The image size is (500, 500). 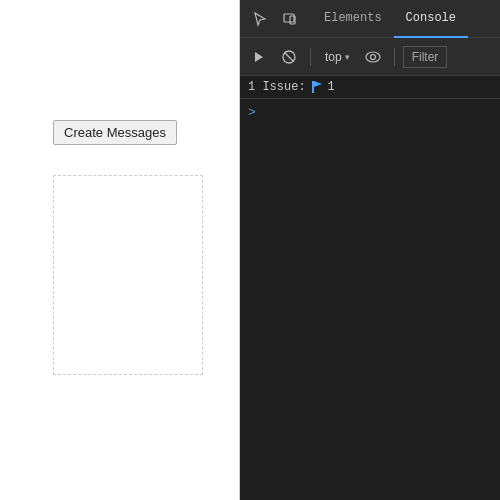 What do you see at coordinates (115, 132) in the screenshot?
I see `create-messages-button: Create Messages` at bounding box center [115, 132].